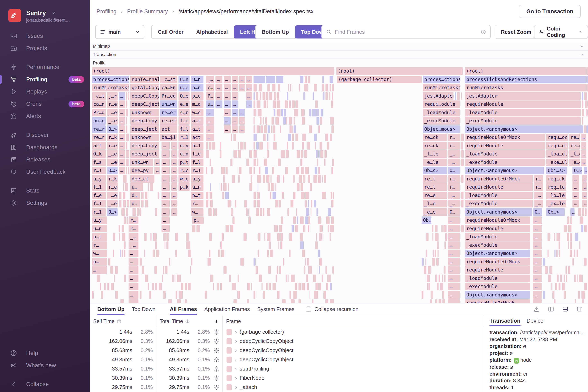 The width and height of the screenshot is (588, 392). What do you see at coordinates (45, 203) in the screenshot?
I see `sidebar-item-settings: Settings` at bounding box center [45, 203].